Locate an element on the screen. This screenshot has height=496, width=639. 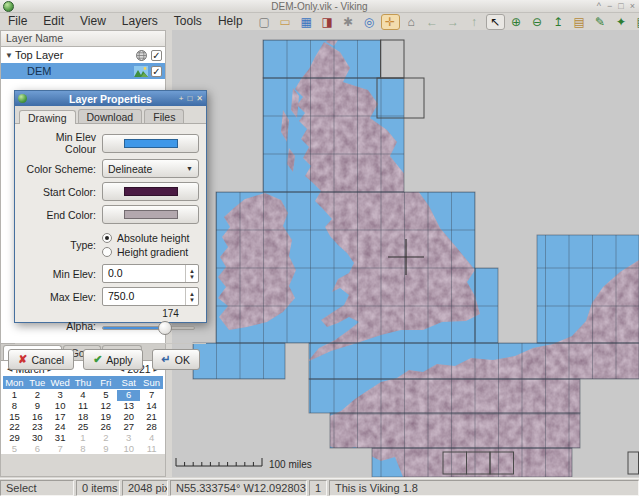
start-color-button is located at coordinates (150, 192).